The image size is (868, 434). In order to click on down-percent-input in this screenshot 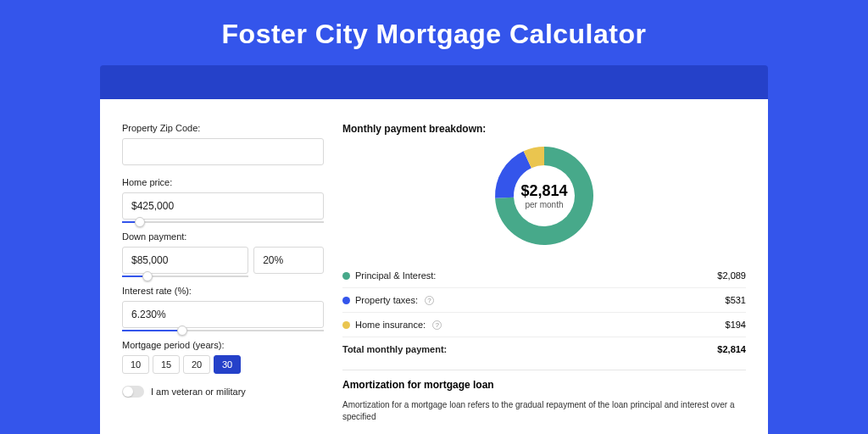, I will do `click(288, 260)`.